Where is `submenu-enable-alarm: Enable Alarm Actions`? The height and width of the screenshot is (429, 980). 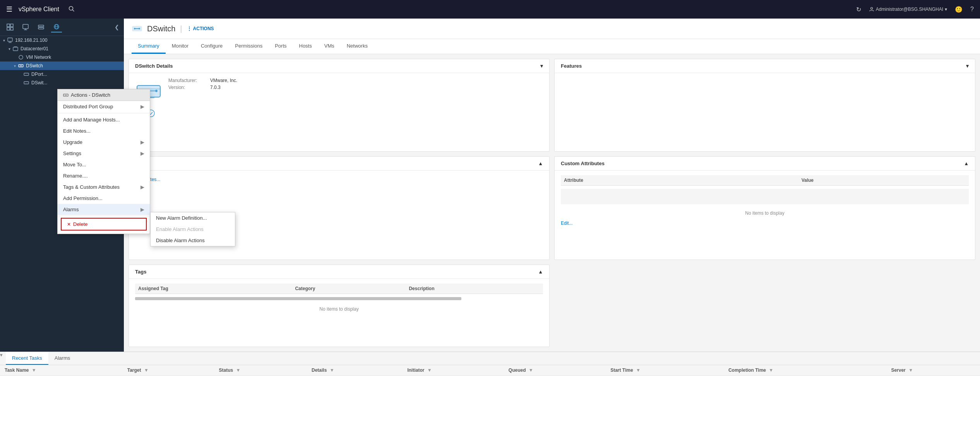
submenu-enable-alarm: Enable Alarm Actions is located at coordinates (193, 229).